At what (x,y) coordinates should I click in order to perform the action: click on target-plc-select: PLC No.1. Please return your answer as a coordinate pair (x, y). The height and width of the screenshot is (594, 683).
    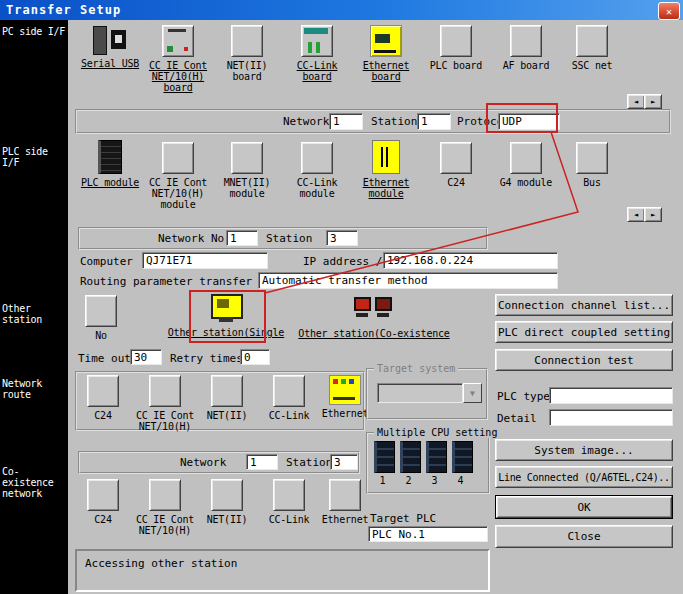
    Looking at the image, I should click on (428, 534).